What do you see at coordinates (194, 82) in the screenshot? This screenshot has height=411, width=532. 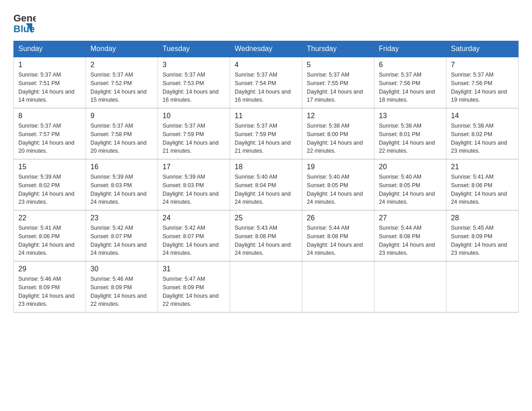 I see `calendar-cell: 3Sunrise: 5:37 AMSunset: 7:53 PMDaylight…` at bounding box center [194, 82].